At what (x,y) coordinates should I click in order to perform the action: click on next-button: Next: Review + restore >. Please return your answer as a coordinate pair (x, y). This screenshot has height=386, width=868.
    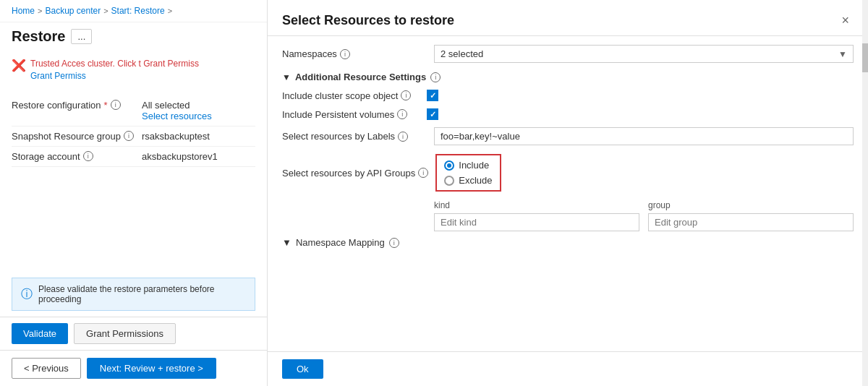
    Looking at the image, I should click on (152, 369).